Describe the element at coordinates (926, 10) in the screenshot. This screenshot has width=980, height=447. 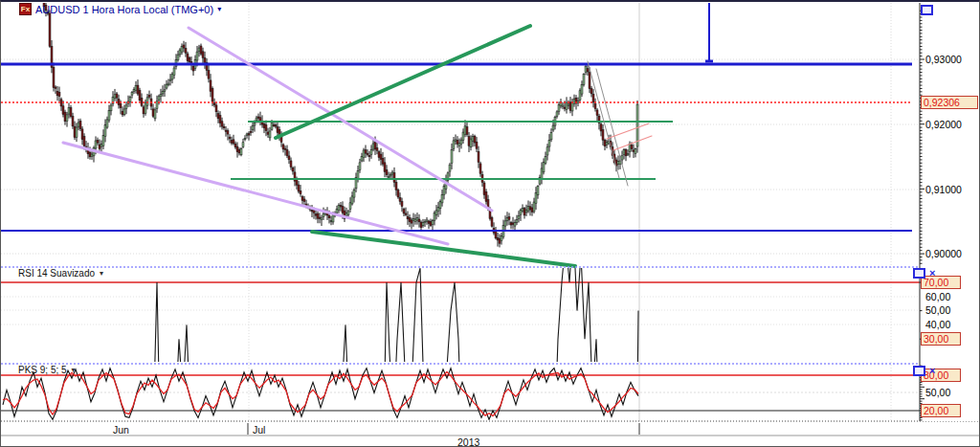
I see `restore-icon` at that location.